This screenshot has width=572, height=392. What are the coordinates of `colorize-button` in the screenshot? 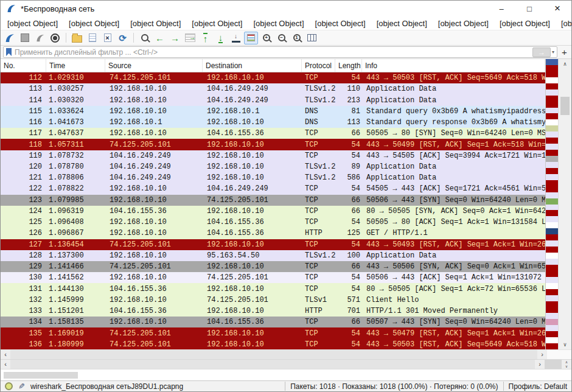 It's located at (251, 38).